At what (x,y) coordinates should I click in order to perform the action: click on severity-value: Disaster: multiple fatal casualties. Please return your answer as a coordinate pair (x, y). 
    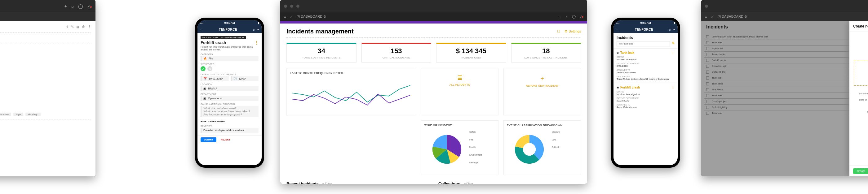
    Looking at the image, I should click on (229, 130).